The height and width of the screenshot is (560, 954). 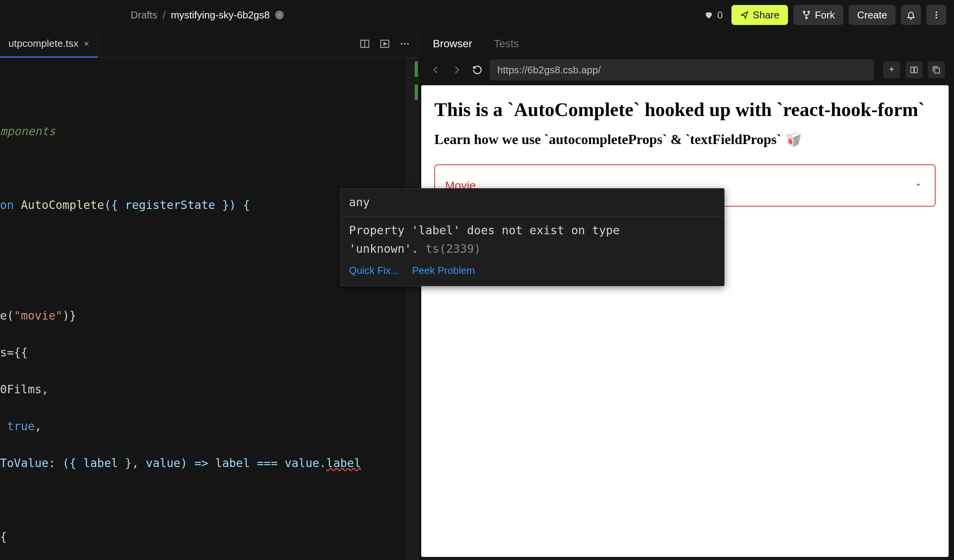 I want to click on nav-reload-button, so click(x=477, y=70).